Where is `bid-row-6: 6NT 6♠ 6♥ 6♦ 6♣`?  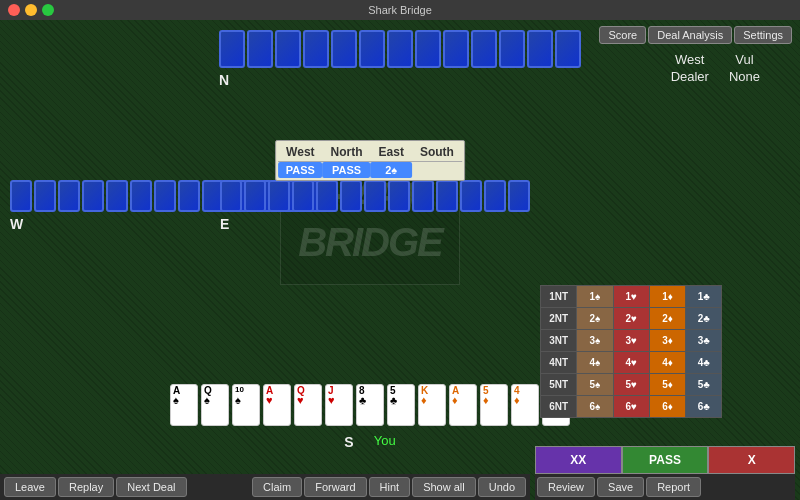 bid-row-6: 6NT 6♠ 6♥ 6♦ 6♣ is located at coordinates (668, 407).